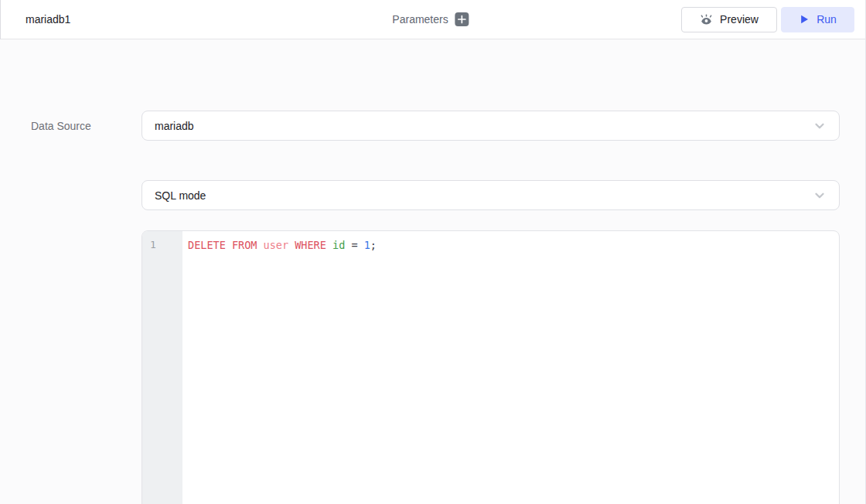 The height and width of the screenshot is (504, 866). I want to click on sql-token-table: user, so click(277, 245).